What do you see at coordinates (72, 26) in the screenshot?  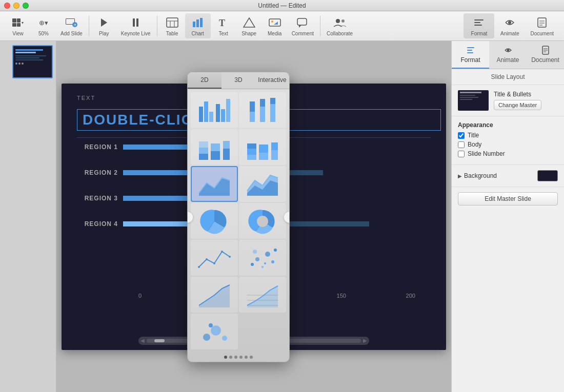 I see `add-slide-button: + Add Slide` at bounding box center [72, 26].